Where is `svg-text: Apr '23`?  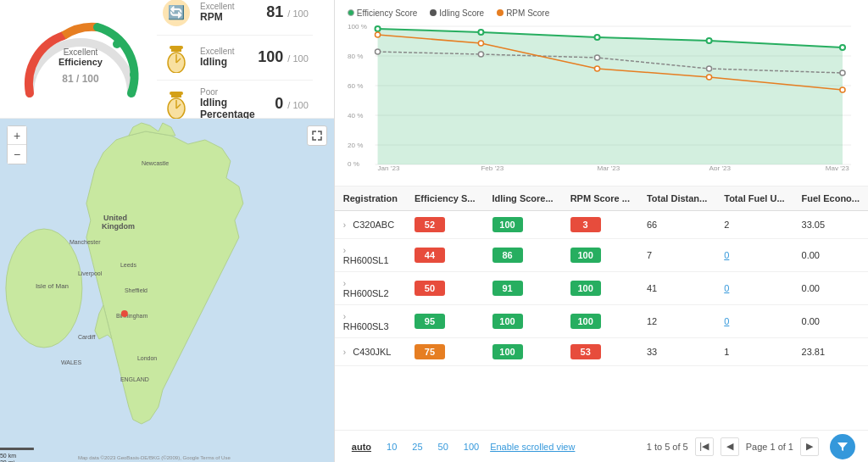 svg-text: Apr '23 is located at coordinates (720, 168).